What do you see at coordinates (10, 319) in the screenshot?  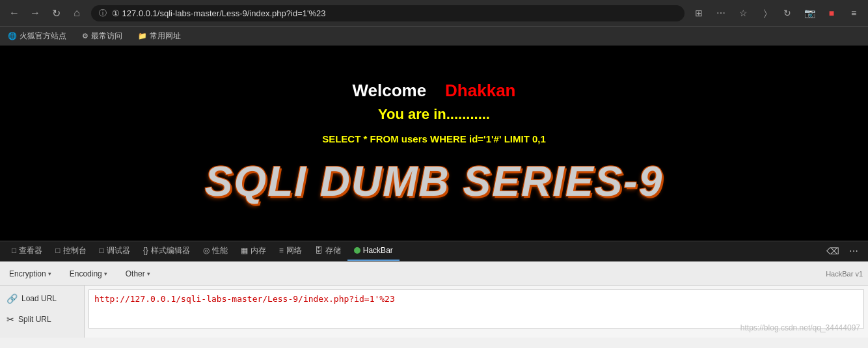 I see `split-url-icon: ✂` at bounding box center [10, 319].